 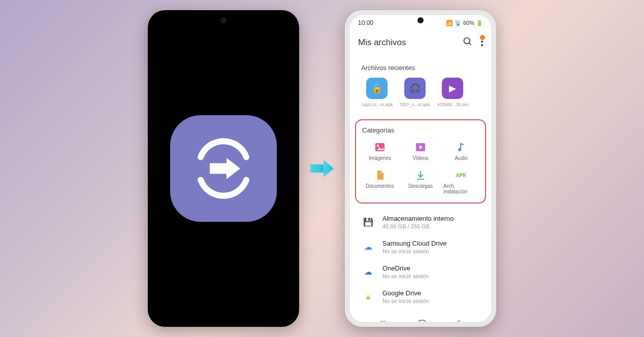 What do you see at coordinates (461, 147) in the screenshot?
I see `audio-icon` at bounding box center [461, 147].